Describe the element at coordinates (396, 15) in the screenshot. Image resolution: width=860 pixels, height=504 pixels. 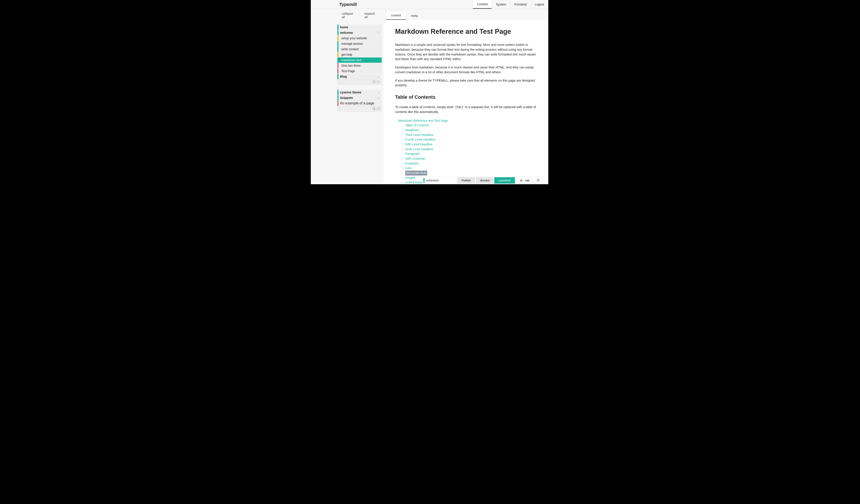
I see `tab-content: content` at that location.